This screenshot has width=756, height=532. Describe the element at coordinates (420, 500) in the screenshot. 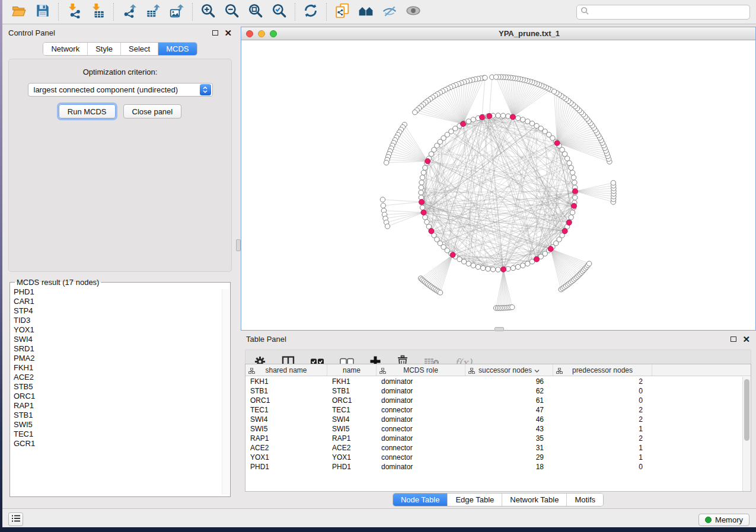

I see `tab-node-table: Node Table` at that location.